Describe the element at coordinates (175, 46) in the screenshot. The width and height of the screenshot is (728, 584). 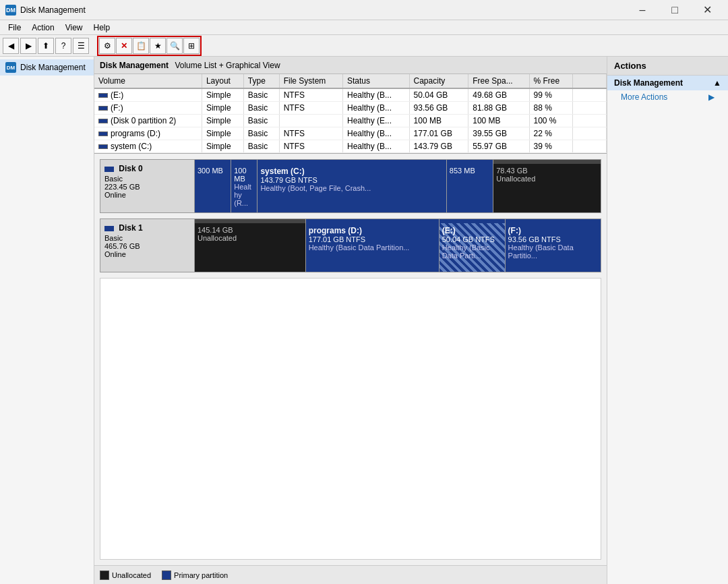
I see `search-button: 🔍` at that location.